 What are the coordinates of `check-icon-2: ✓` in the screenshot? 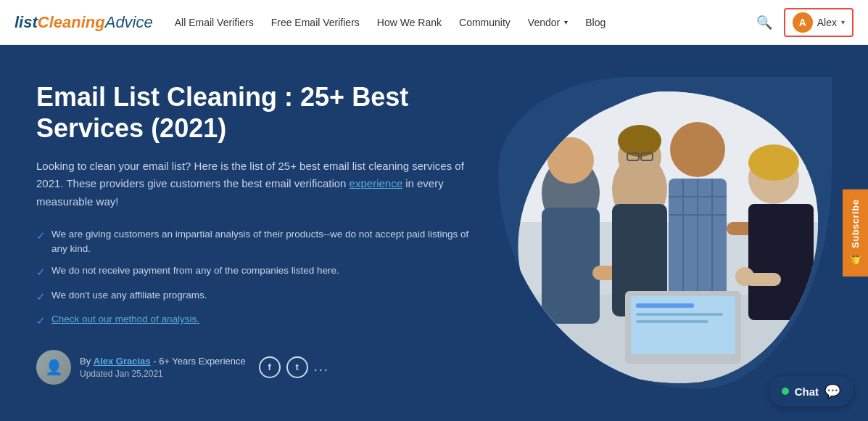 It's located at (41, 273).